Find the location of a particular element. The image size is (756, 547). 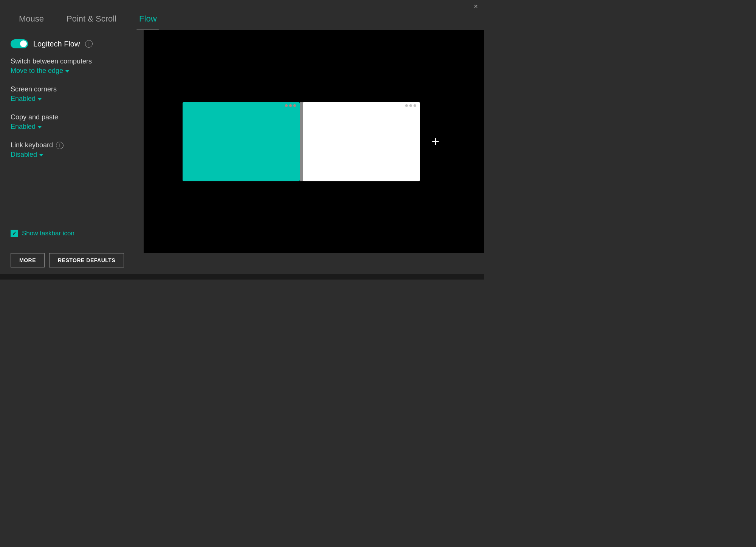

switch-computers-value: Move to the edge is located at coordinates (72, 71).